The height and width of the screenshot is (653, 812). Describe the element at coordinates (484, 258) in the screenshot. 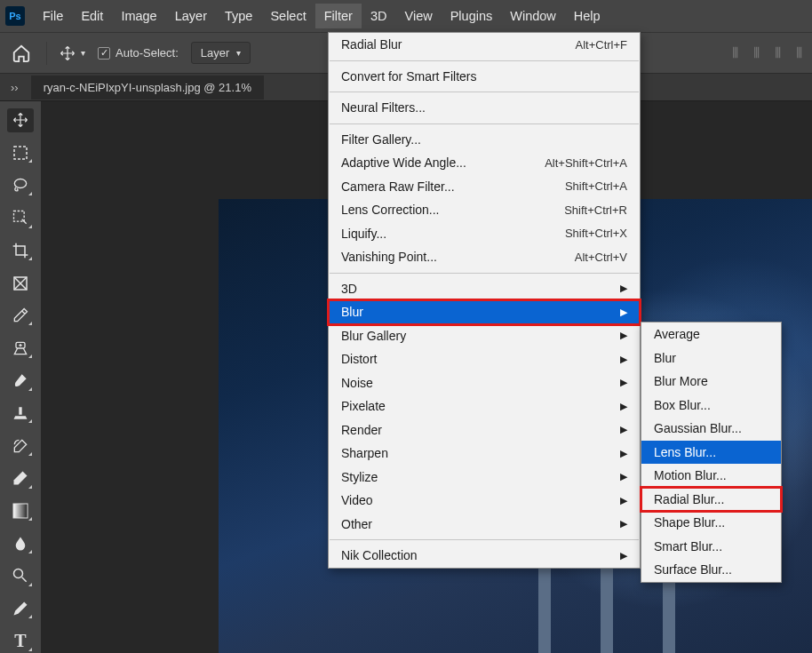

I see `filter-vanishing-point: Vanishing Point...Alt+Ctrl+V` at that location.